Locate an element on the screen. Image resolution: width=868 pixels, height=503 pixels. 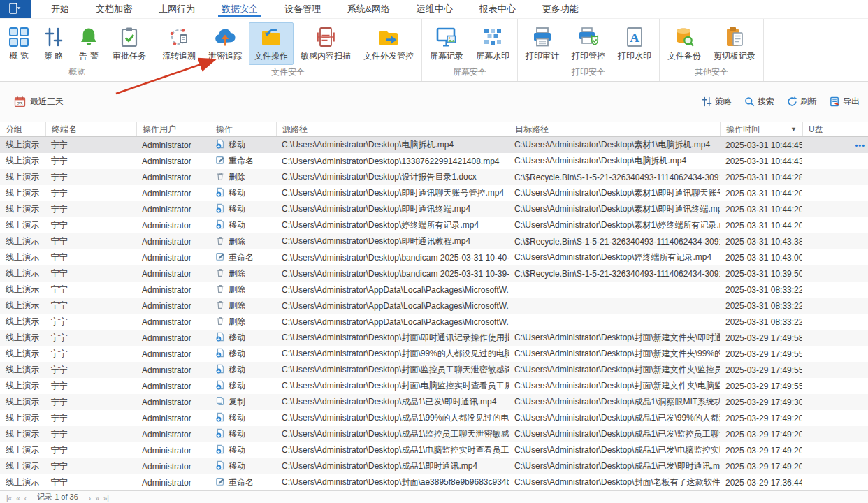
column-header-user: 操作用户 is located at coordinates (173, 129).